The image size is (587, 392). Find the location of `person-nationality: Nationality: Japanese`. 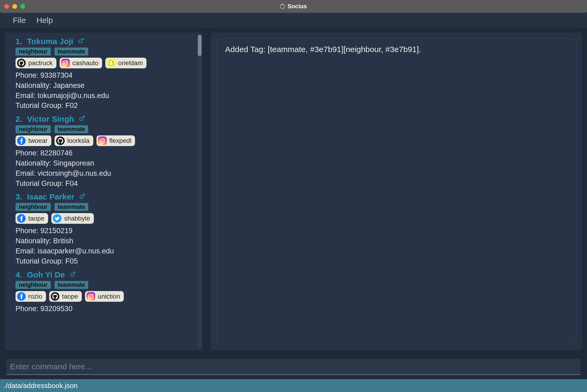

person-nationality: Nationality: Japanese is located at coordinates (105, 86).